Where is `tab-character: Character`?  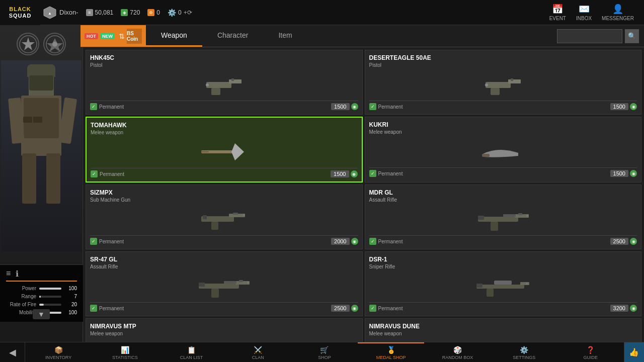
tab-character: Character is located at coordinates (232, 36).